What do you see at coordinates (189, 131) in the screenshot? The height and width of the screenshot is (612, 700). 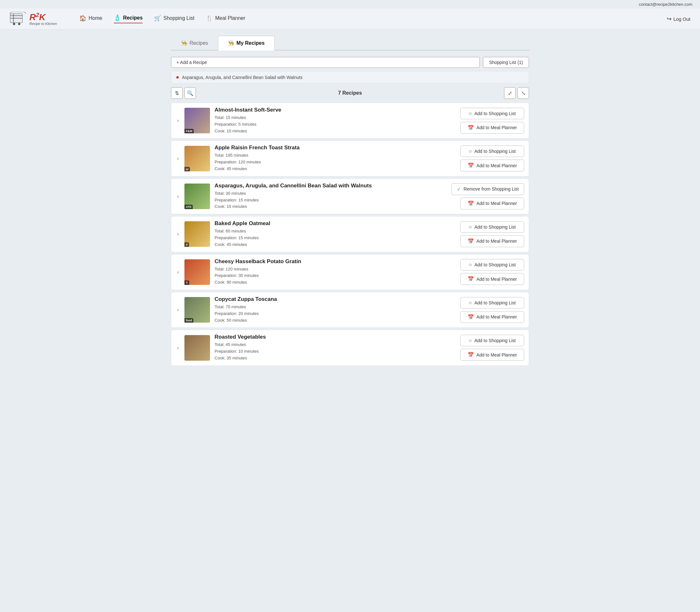 I see `source-badge: F&W` at bounding box center [189, 131].